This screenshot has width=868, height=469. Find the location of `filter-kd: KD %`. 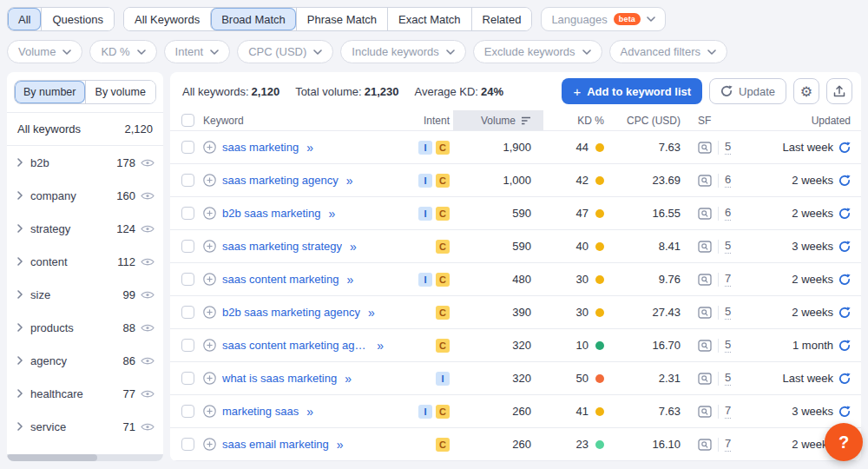

filter-kd: KD % is located at coordinates (123, 52).